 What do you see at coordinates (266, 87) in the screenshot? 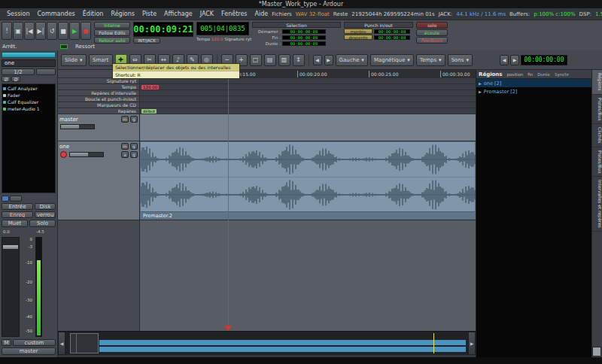
I see `tempo-ruler: Tempo120.00` at bounding box center [266, 87].